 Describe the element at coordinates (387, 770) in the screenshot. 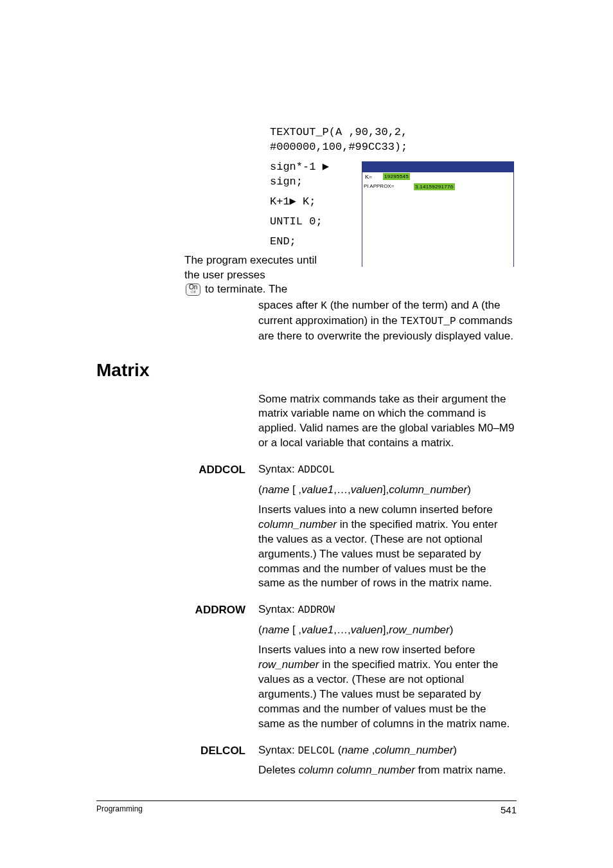

I see `delcol-description: Deletes column column_number from matrix…` at that location.